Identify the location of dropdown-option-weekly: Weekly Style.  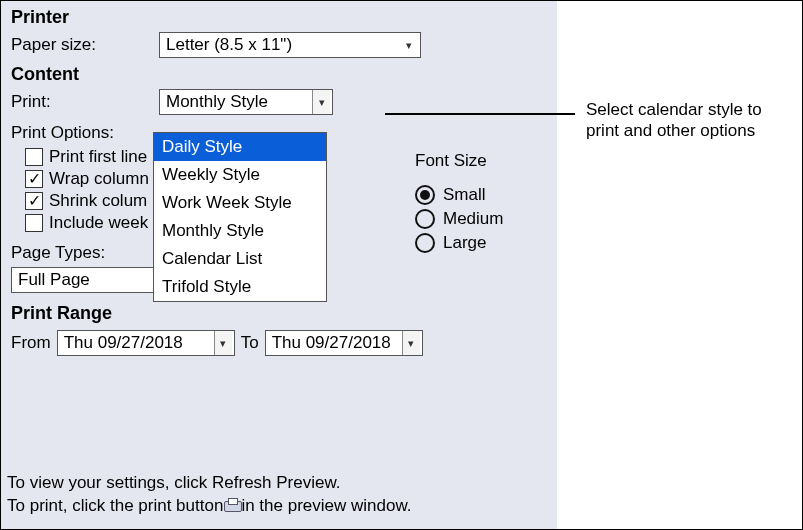
(240, 175).